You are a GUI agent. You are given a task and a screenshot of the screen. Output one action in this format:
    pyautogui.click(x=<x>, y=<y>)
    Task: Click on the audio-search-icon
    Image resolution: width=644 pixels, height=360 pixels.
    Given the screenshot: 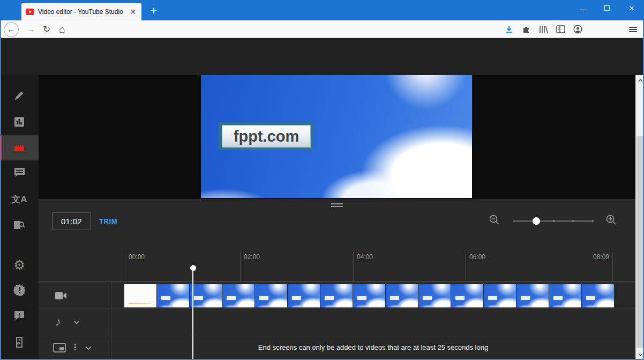 What is the action you would take?
    pyautogui.click(x=19, y=225)
    